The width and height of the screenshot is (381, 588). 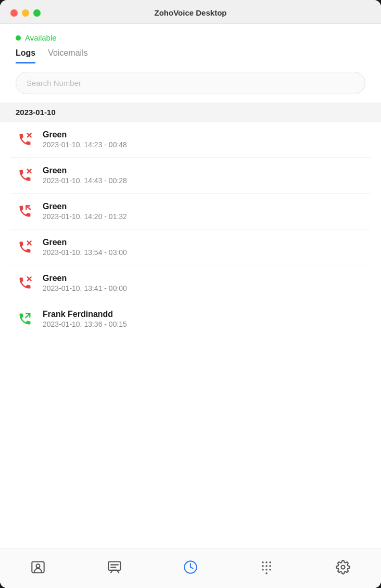 What do you see at coordinates (85, 247) in the screenshot?
I see `call-info: Green 2023-01-10. 13:54 - 03:00` at bounding box center [85, 247].